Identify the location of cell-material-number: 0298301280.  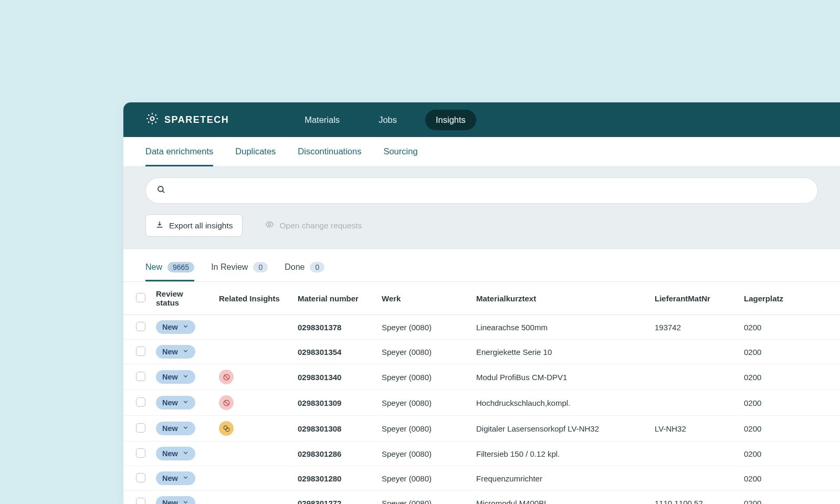
(334, 479).